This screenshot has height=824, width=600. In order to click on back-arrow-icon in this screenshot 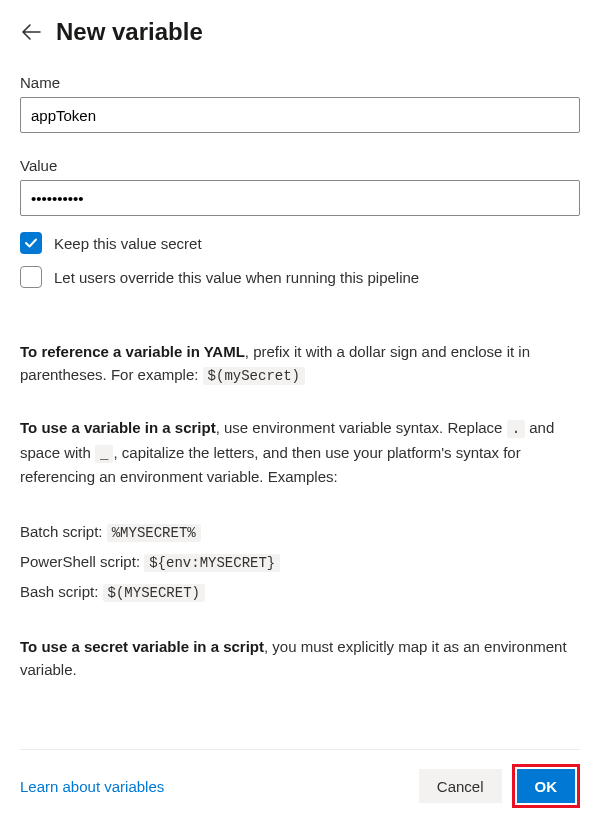, I will do `click(31, 32)`.